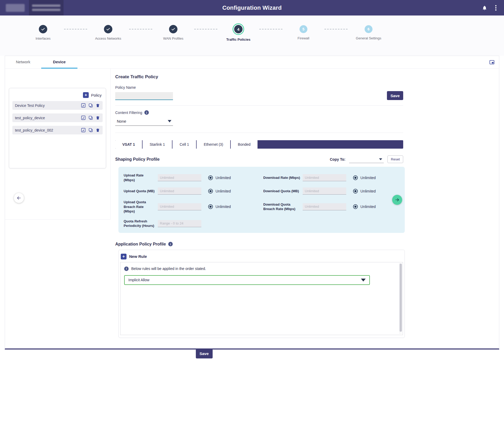 The image size is (504, 438). Describe the element at coordinates (238, 33) in the screenshot. I see `step-traffic-policies: 4 Traffic Policies` at that location.